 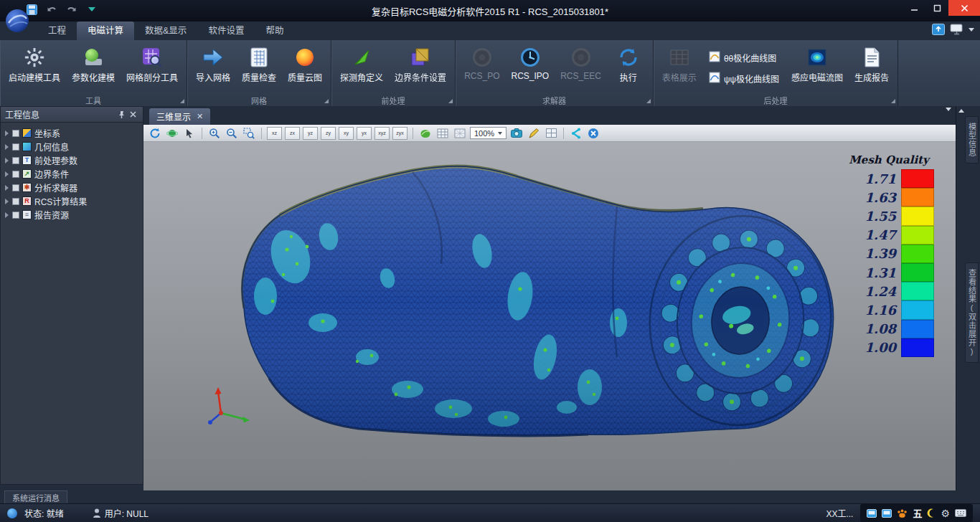 I want to click on tree-item-geometry-info: 几何信息, so click(x=72, y=146).